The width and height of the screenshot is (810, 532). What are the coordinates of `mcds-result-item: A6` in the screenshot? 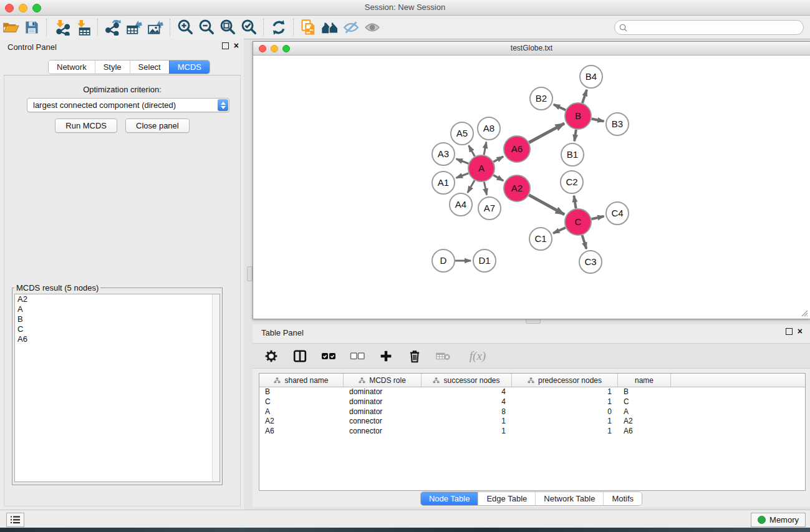 It's located at (117, 339).